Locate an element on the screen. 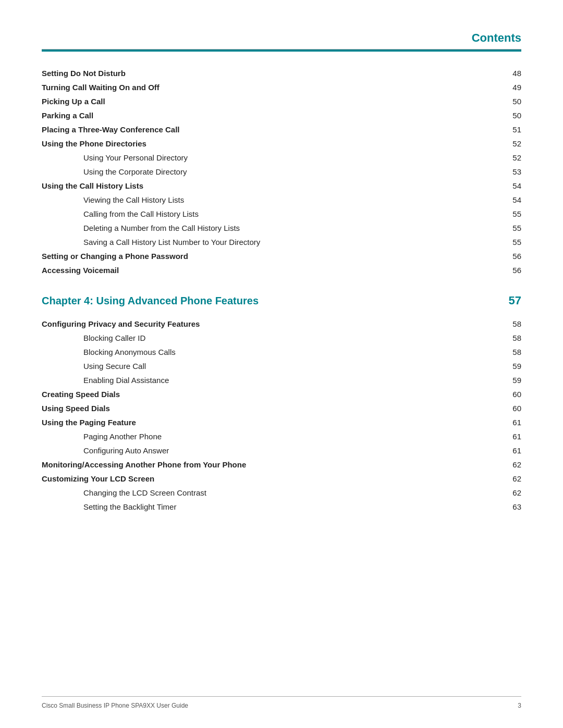  toc-entry-title: Changing the LCD Screen Contrast is located at coordinates (145, 493).